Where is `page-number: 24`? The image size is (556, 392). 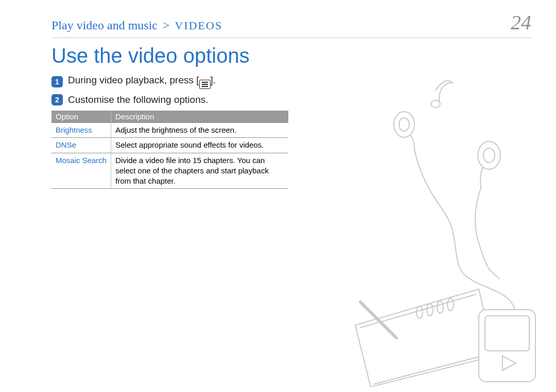
page-number: 24 is located at coordinates (521, 23).